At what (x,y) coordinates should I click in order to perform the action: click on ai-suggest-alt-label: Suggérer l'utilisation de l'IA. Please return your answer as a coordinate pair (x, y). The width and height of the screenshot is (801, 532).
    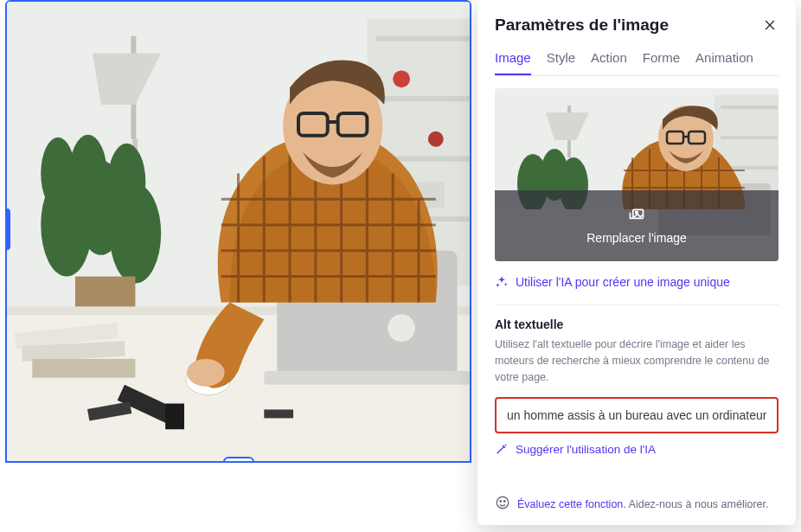
    Looking at the image, I should click on (586, 450).